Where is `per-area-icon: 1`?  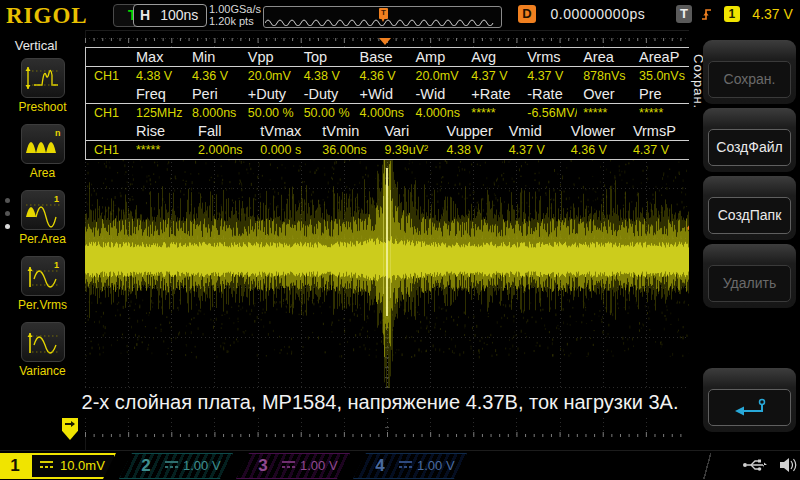
per-area-icon: 1 is located at coordinates (43, 210).